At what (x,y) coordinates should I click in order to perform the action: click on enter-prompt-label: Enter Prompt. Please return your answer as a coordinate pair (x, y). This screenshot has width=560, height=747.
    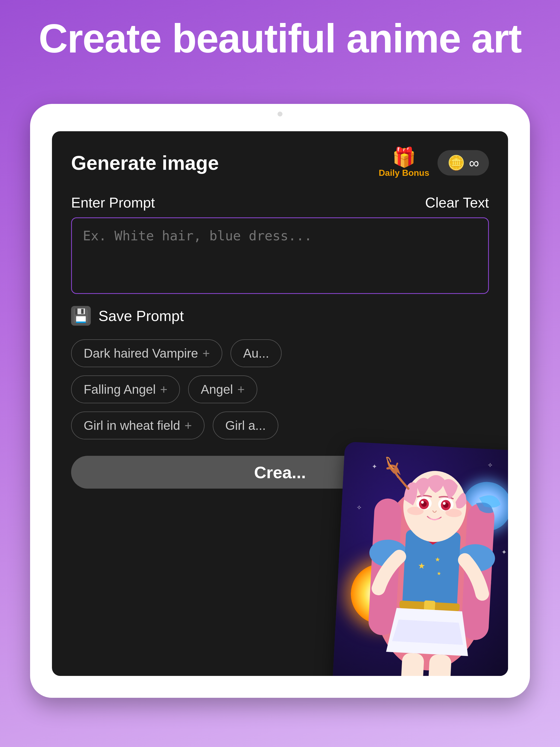
    Looking at the image, I should click on (113, 203).